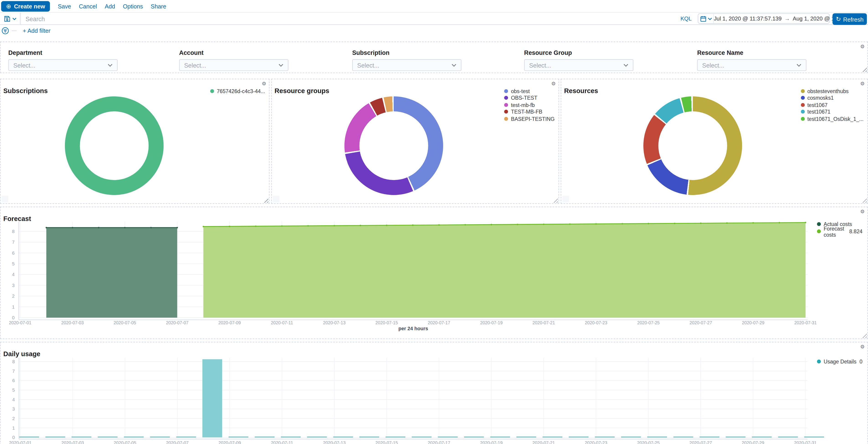 The image size is (868, 444). I want to click on svg-text: 7, so click(13, 242).